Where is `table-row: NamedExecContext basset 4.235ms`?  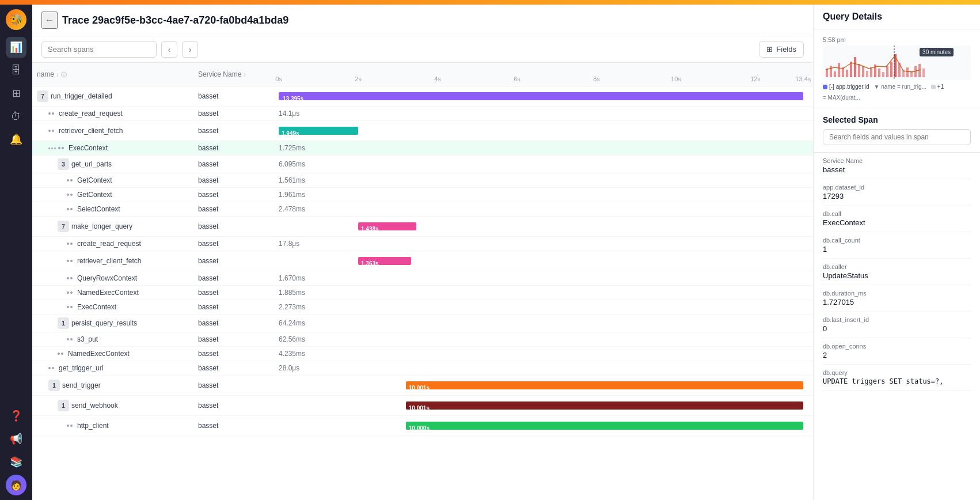
table-row: NamedExecContext basset 4.235ms is located at coordinates (423, 354).